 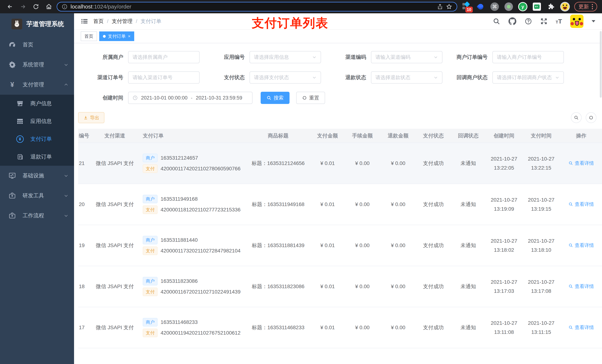 What do you see at coordinates (537, 7) in the screenshot?
I see `chat-extension-icon` at bounding box center [537, 7].